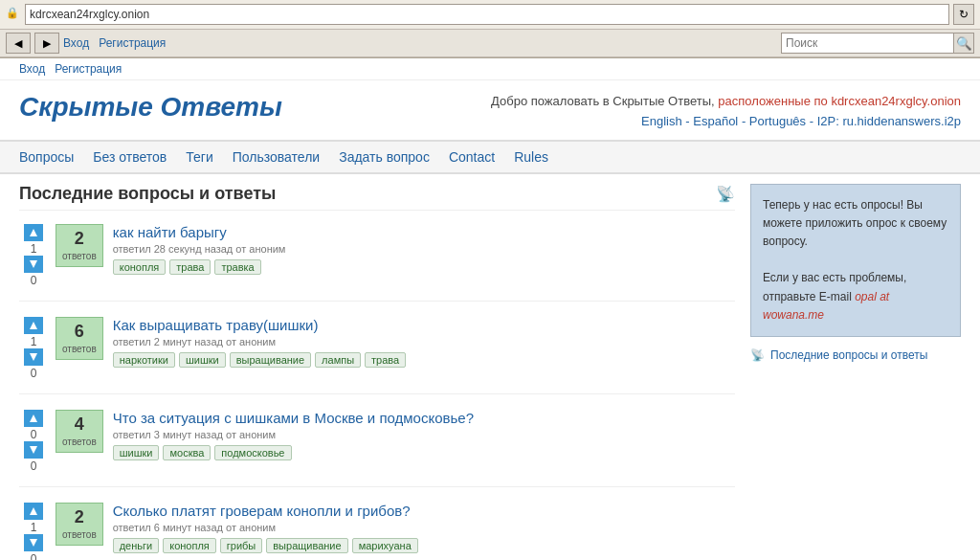  Describe the element at coordinates (758, 355) in the screenshot. I see `rss-feed-icon: 📡` at that location.